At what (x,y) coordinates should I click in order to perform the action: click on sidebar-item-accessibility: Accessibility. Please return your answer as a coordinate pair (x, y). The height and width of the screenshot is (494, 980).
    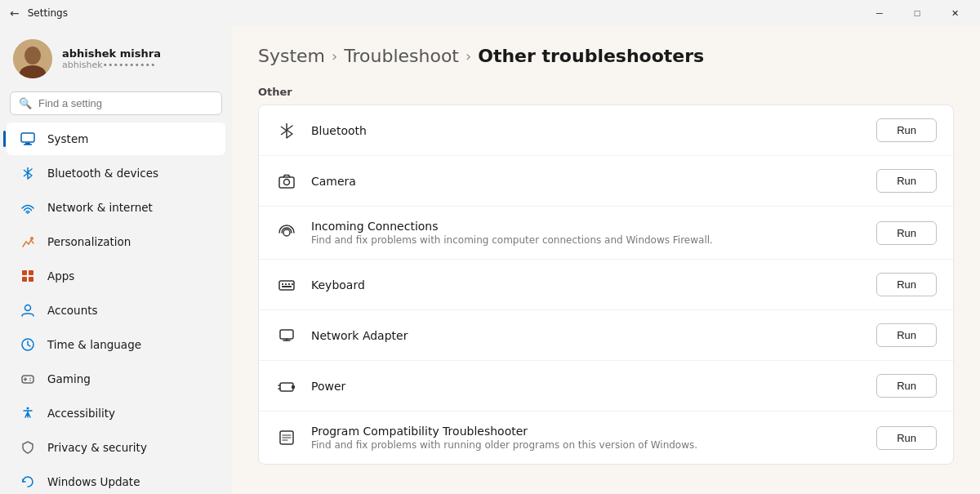
    Looking at the image, I should click on (116, 413).